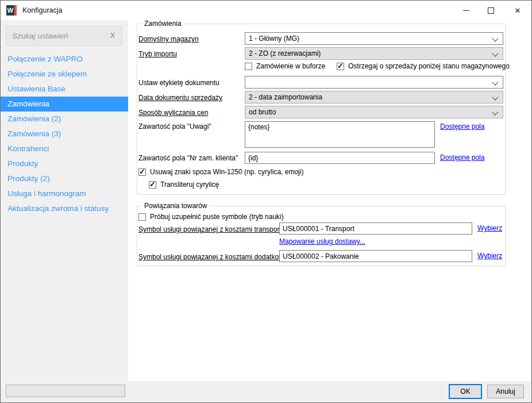 This screenshot has height=403, width=532. I want to click on import-mode-combobox: 2 - ZO (z rezerwacjami), so click(374, 53).